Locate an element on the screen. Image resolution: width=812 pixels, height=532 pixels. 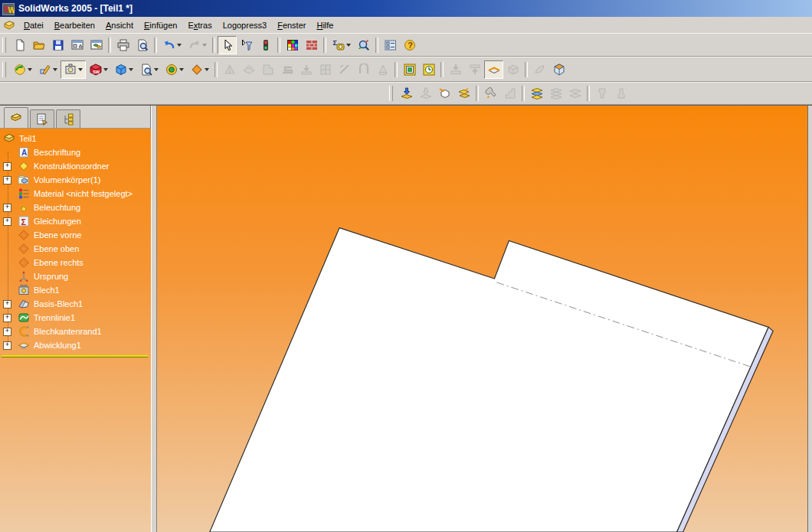
measure-button: Σ is located at coordinates (342, 45).